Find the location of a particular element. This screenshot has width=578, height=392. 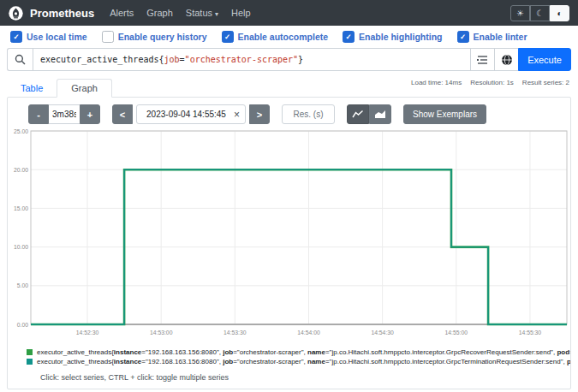

tab-table: Table is located at coordinates (32, 88).